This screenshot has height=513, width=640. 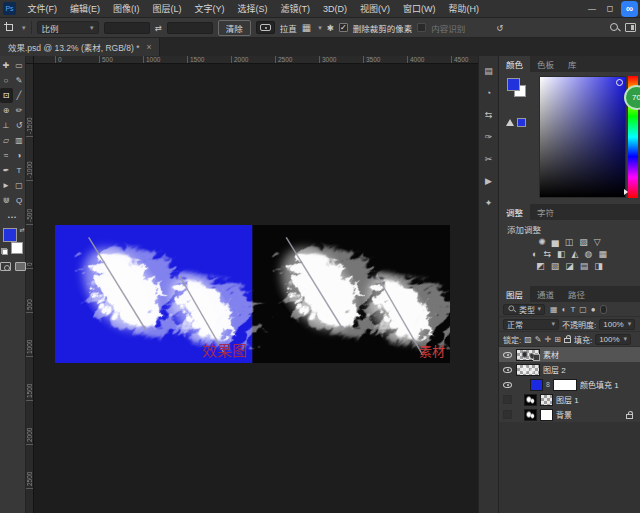 I want to click on saturation-brightness-picker, so click(x=582, y=137).